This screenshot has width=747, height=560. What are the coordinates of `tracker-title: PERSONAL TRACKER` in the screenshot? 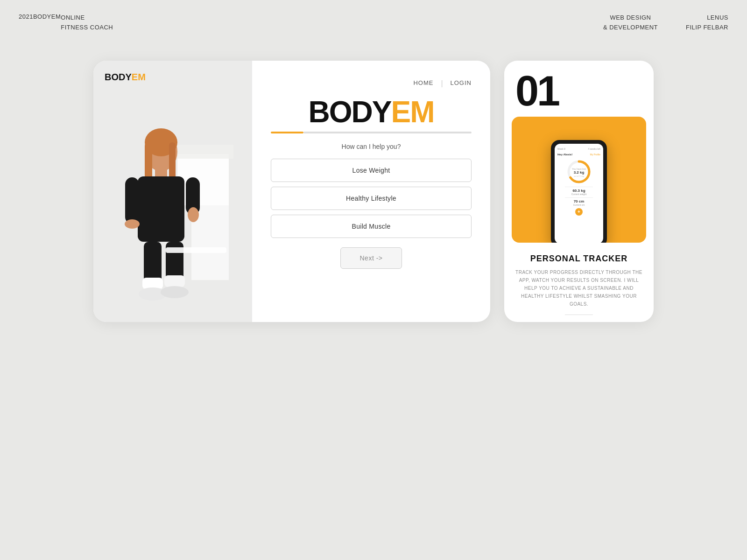 It's located at (579, 259).